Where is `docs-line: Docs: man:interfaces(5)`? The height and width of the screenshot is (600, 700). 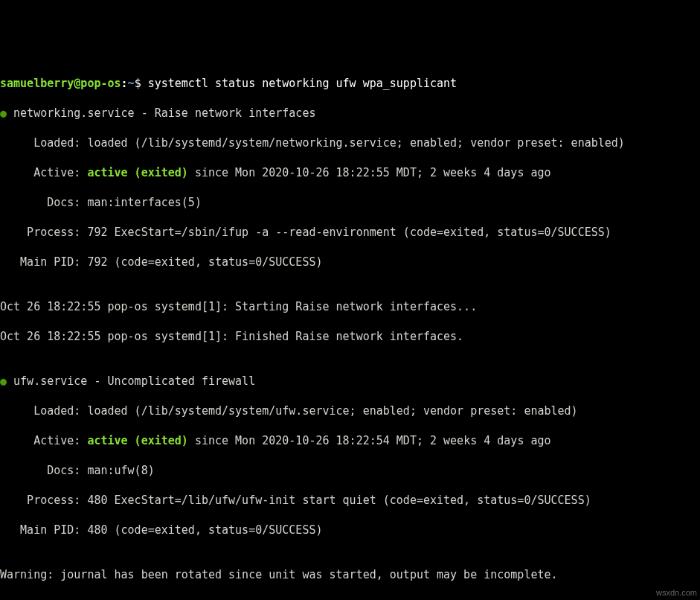 docs-line: Docs: man:interfaces(5) is located at coordinates (350, 202).